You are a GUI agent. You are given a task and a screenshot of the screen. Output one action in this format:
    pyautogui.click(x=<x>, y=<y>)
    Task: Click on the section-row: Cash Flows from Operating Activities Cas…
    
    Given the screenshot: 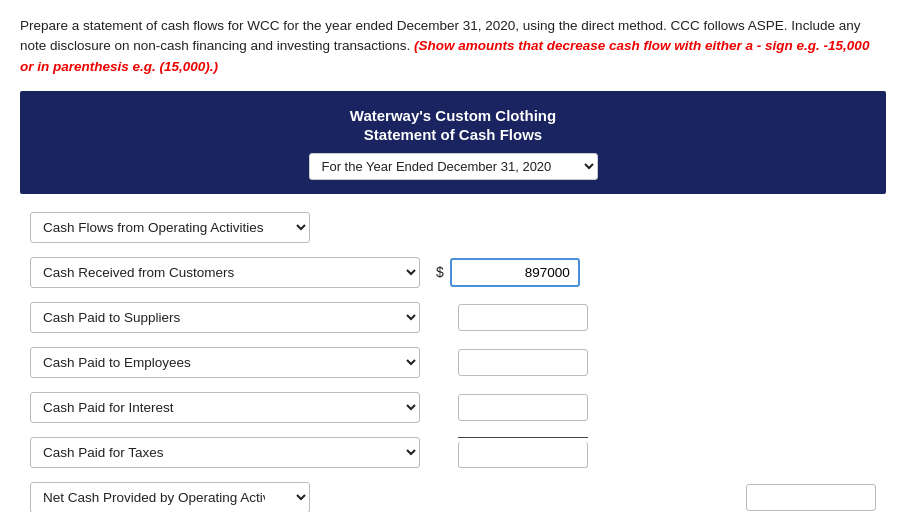 What is the action you would take?
    pyautogui.click(x=453, y=228)
    